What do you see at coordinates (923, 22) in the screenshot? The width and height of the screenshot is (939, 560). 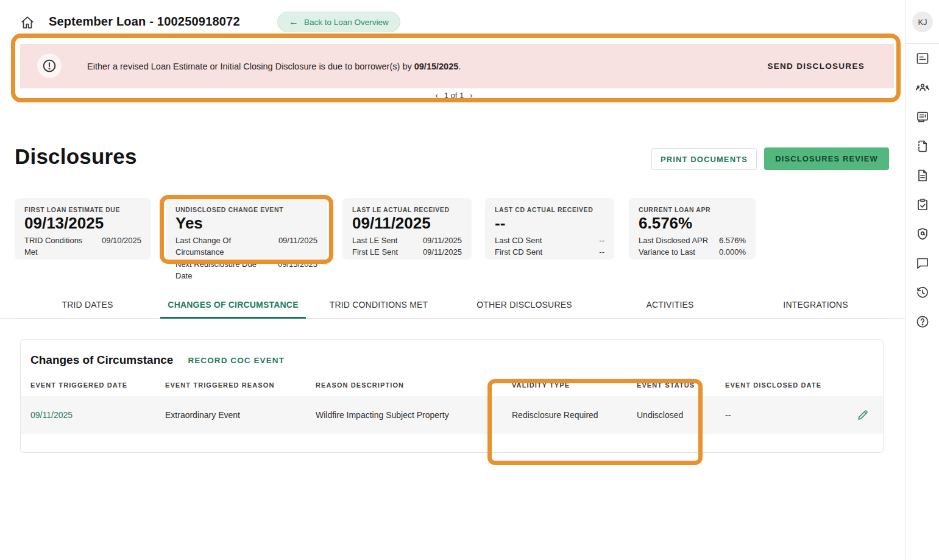 I see `avatar: KJ` at bounding box center [923, 22].